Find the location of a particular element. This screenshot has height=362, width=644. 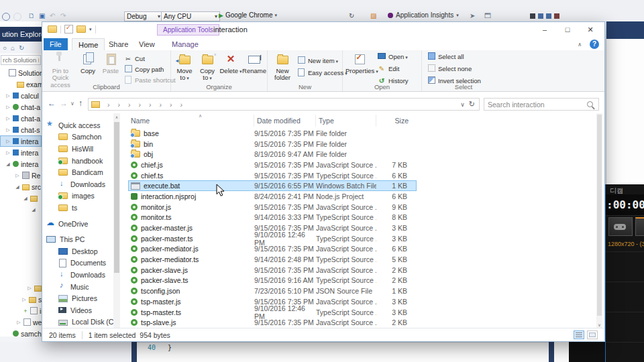

solution-explorer-search is located at coordinates (21, 60).